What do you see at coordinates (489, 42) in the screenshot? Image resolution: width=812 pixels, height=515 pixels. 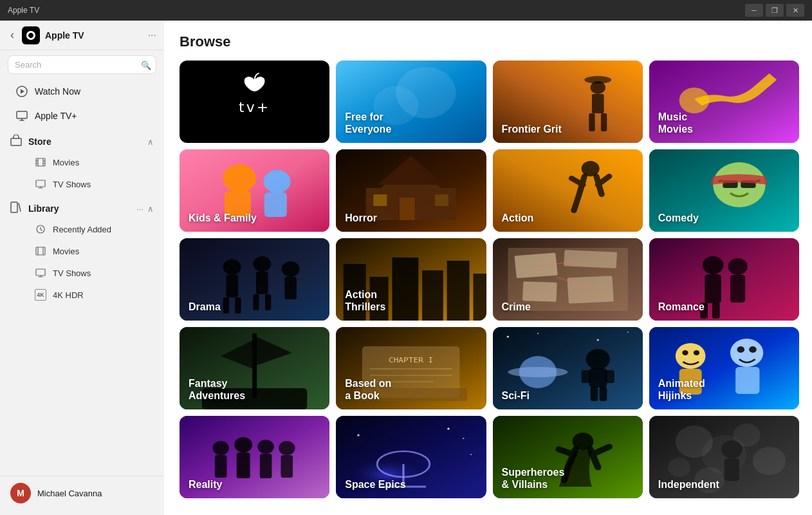 I see `browse-title: Browse` at bounding box center [489, 42].